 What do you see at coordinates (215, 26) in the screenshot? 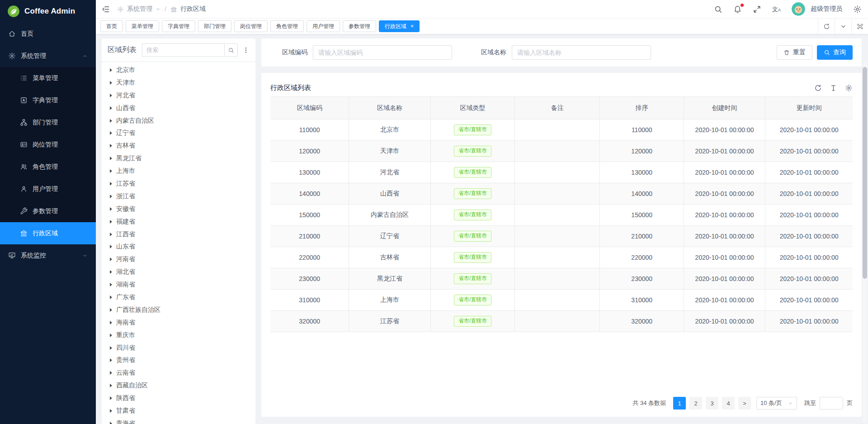
I see `tab-部门管理: 部门管理` at bounding box center [215, 26].